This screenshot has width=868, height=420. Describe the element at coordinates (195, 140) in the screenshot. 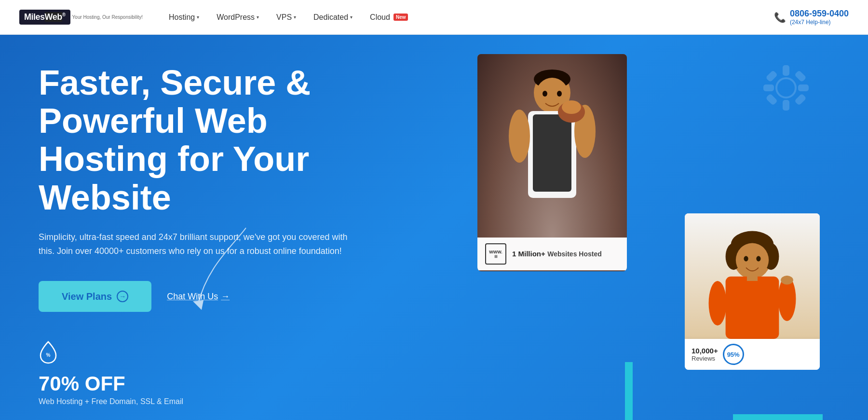

I see `hero-title: Faster, Secure & Powerful Web Hosting fo…` at that location.